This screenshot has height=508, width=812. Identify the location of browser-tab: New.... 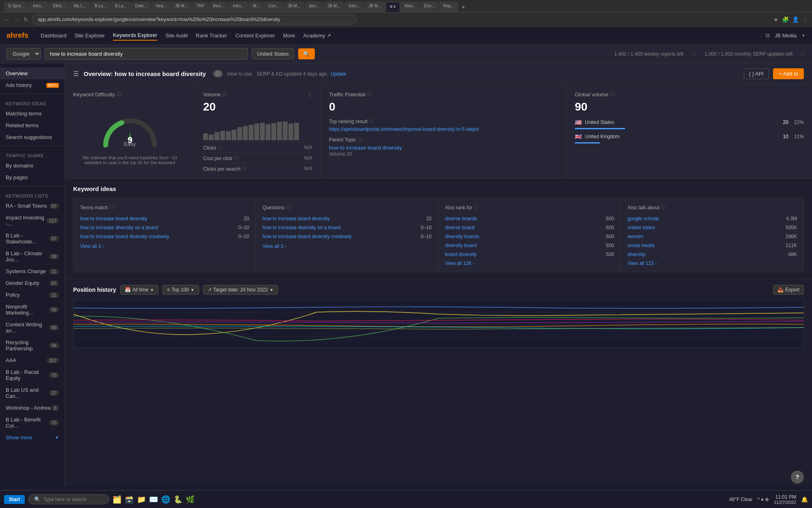
(410, 7).